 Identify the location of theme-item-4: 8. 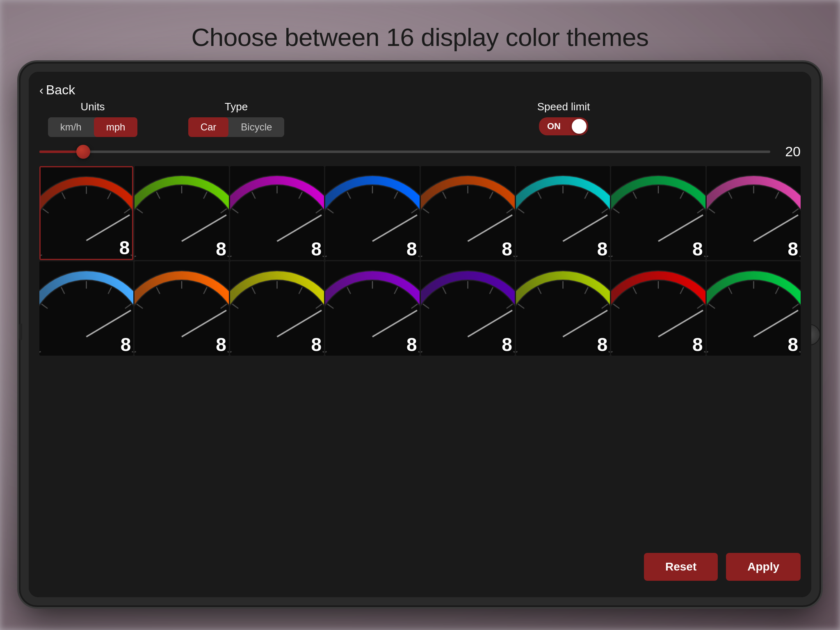
(372, 213).